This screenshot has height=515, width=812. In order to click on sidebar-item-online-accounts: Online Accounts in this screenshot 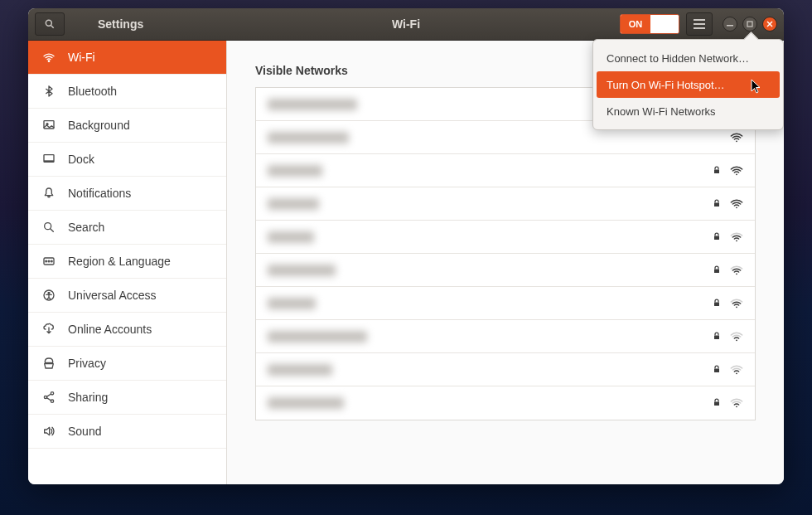, I will do `click(128, 330)`.